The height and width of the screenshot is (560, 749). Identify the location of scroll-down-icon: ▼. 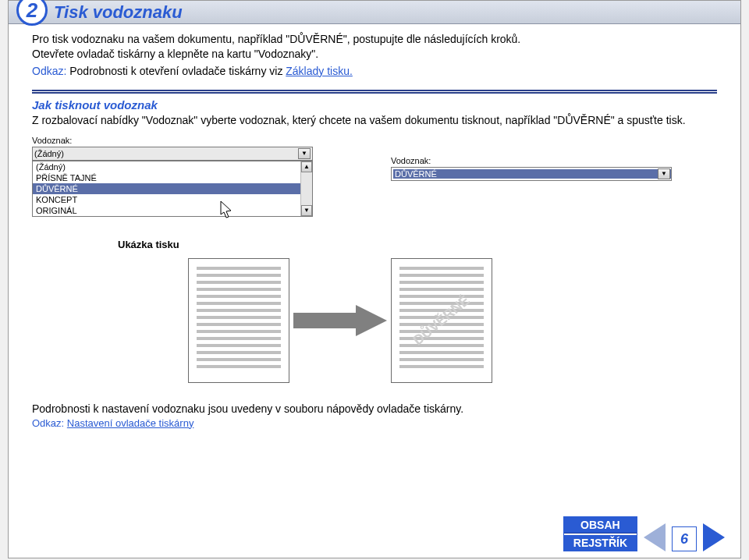
(307, 211).